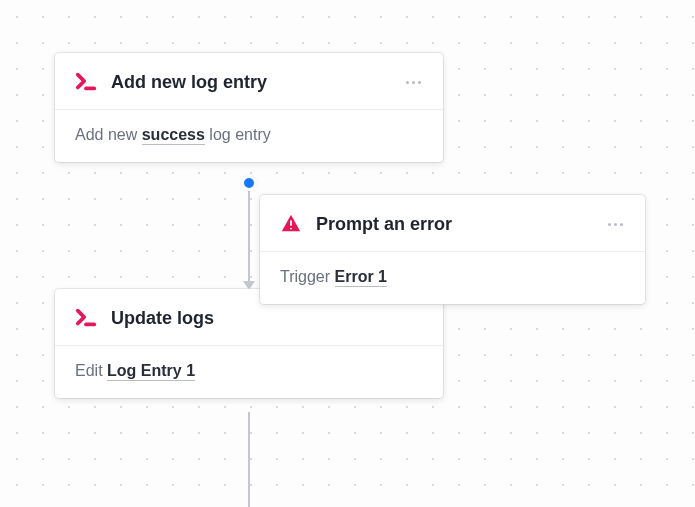 This screenshot has height=507, width=695. Describe the element at coordinates (249, 372) in the screenshot. I see `node-body: Edit Log Entry 1` at that location.